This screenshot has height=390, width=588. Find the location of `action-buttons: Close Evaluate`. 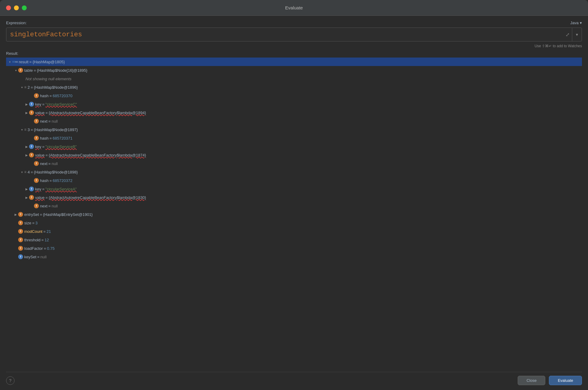

action-buttons: Close Evaluate is located at coordinates (550, 380).